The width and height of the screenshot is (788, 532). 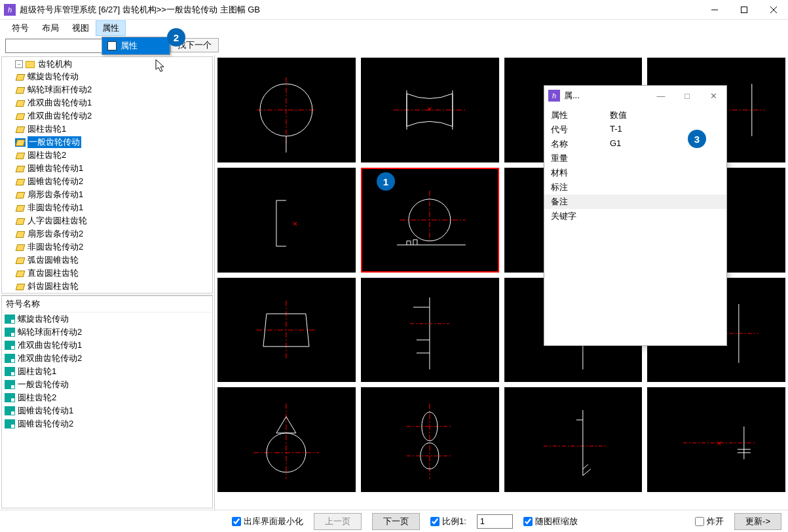 I want to click on property-row: 备注, so click(x=635, y=202).